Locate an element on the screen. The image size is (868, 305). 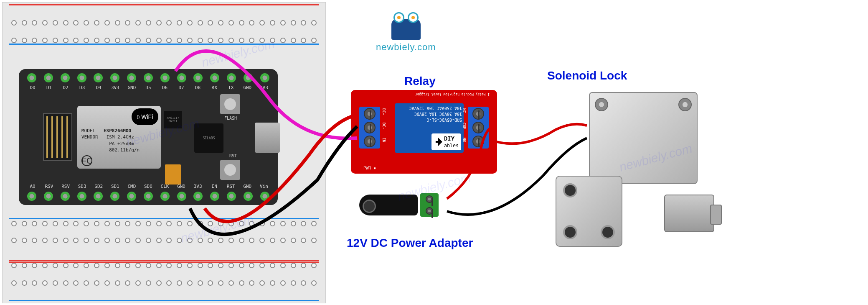
term-dc-minus: DC- is located at coordinates (384, 126).